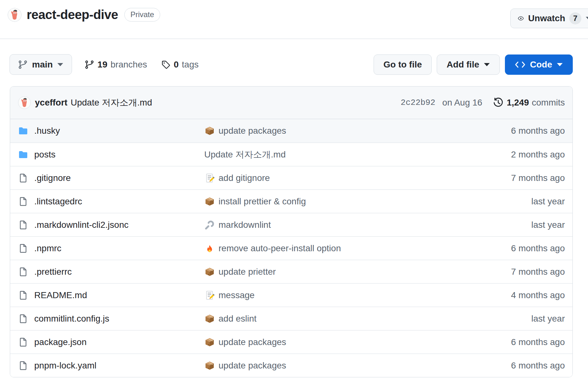  I want to click on branch-selector-button: main, so click(41, 65).